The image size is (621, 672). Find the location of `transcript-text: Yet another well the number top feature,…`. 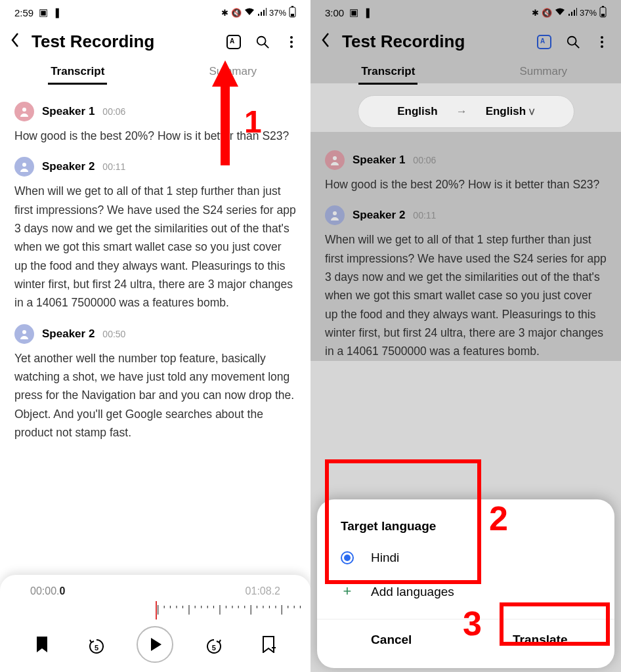

transcript-text: Yet another well the number top feature,… is located at coordinates (155, 396).